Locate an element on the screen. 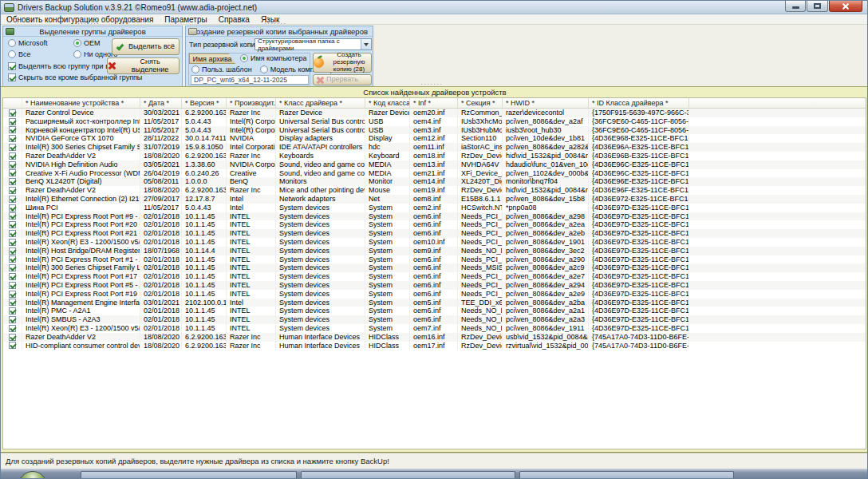 The image size is (868, 479). table-row: Intel(R) Management Engine Interface03/0… is located at coordinates (434, 303).